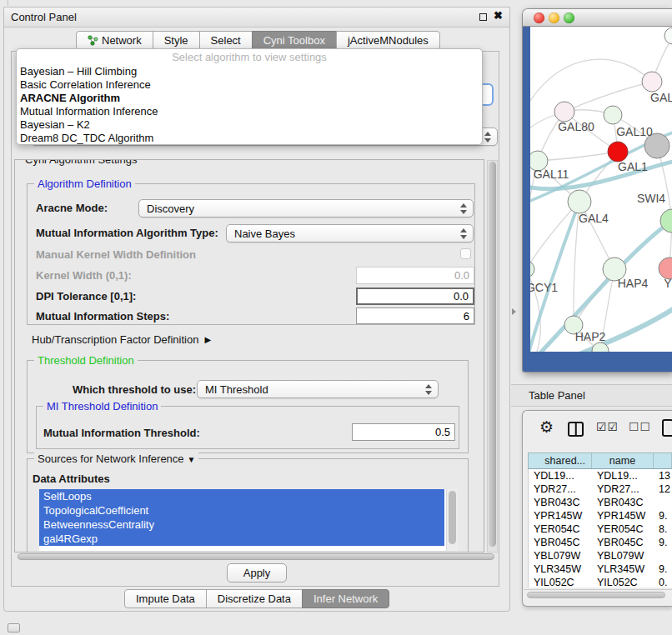  I want to click on algorithm-option-aracne-algorithm: ARACNE Algorithm, so click(249, 98).